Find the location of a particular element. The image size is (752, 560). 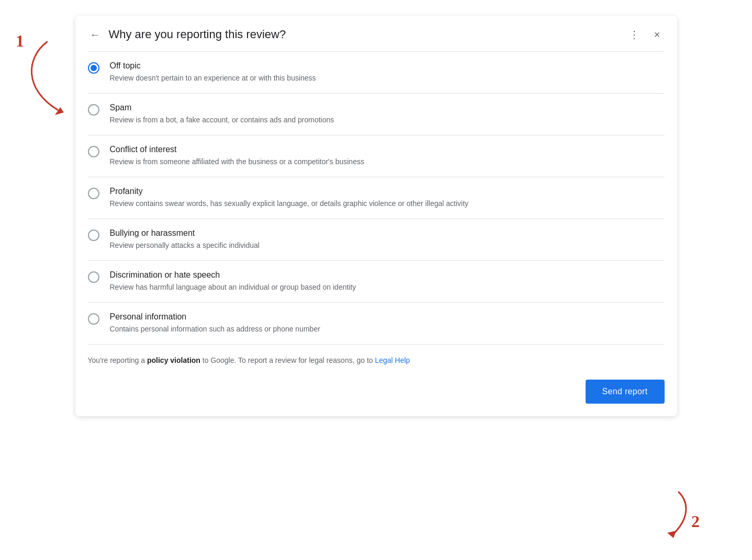

dialog-title: Why are you reporting this review? is located at coordinates (364, 35).